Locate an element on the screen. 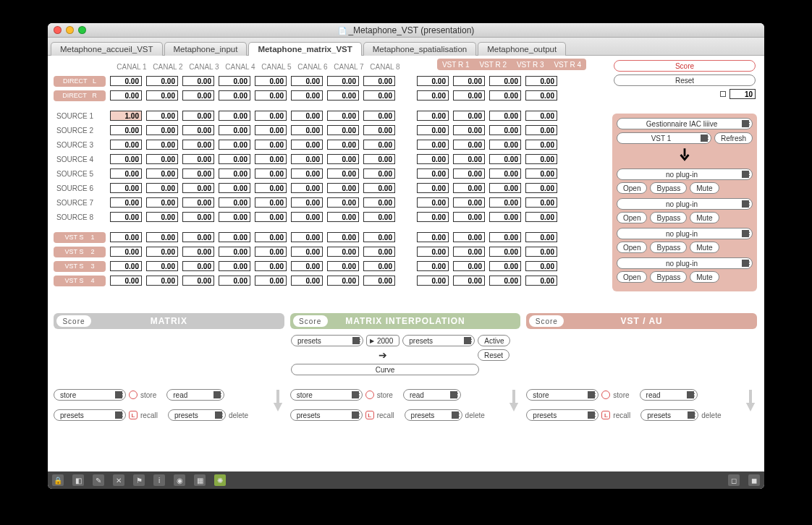 This screenshot has height=525, width=812. presets-select-2: presets▴▾ is located at coordinates (669, 415).